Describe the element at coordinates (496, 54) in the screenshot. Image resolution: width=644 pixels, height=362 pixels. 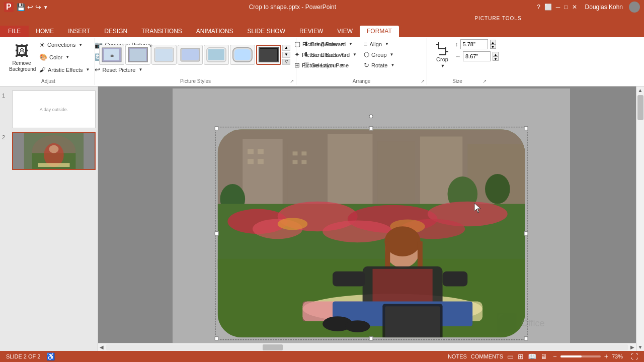
I see `width-up-spinner: ▲` at that location.